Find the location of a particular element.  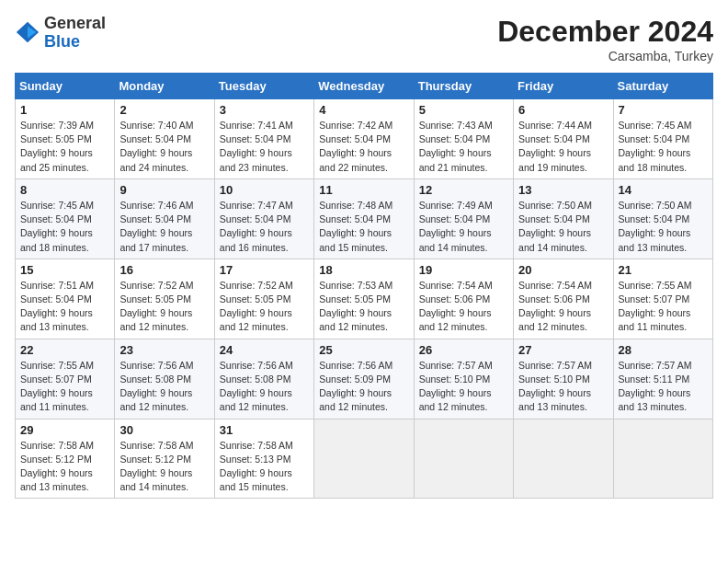

day-number: 19 is located at coordinates (463, 270).